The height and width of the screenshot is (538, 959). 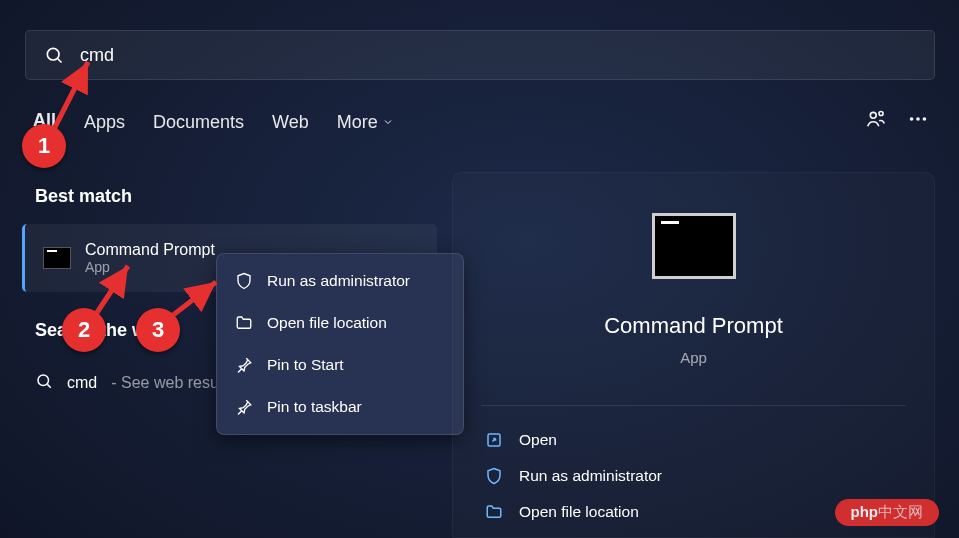 What do you see at coordinates (900, 512) in the screenshot?
I see `watermark-b: 中文网` at bounding box center [900, 512].